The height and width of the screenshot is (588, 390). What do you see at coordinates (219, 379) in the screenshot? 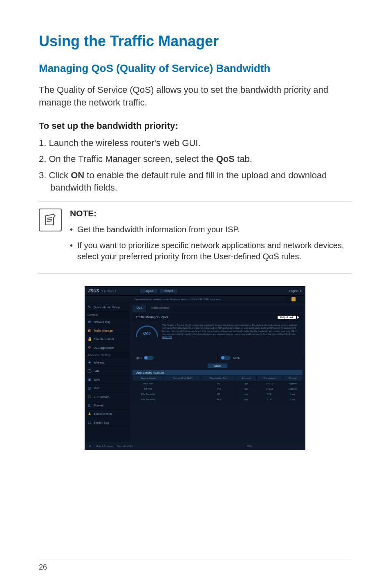
I see `col-dest: Destination Port` at bounding box center [219, 379].